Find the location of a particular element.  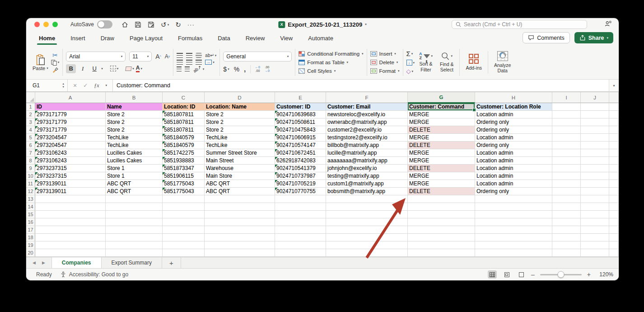

formula-input: Customer: Command is located at coordinates (361, 85).